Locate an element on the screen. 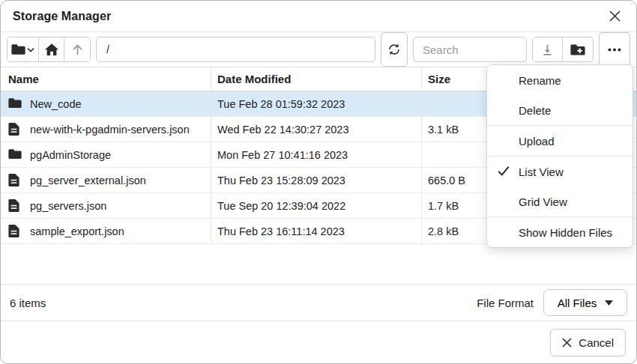 This screenshot has width=637, height=364. menu-item-show-hidden-files: Show Hidden Files is located at coordinates (560, 232).